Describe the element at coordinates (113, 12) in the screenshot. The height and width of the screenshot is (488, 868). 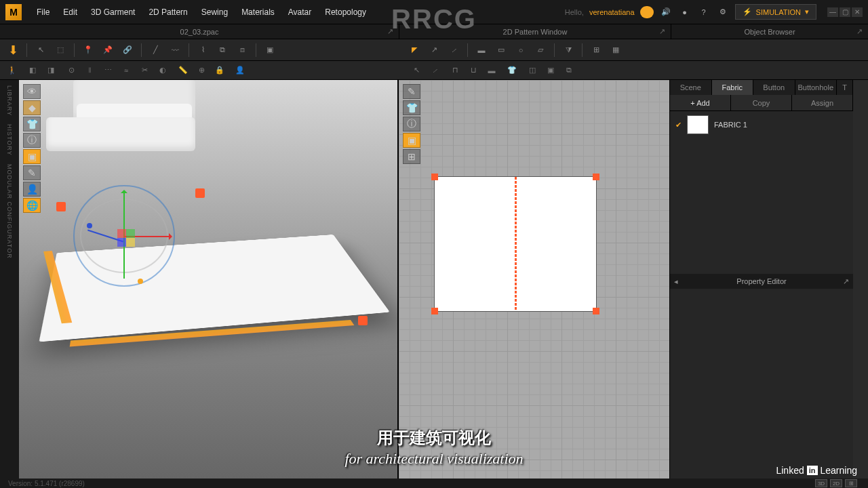
I see `menu-3d-garment: 3D Garment` at that location.